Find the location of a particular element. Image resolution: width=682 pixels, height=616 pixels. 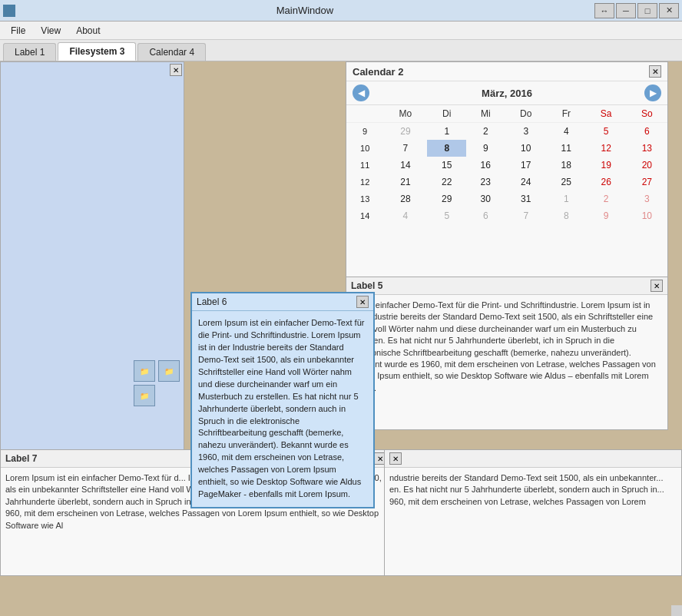

label6-content: Lorem Ipsum ist ein einfacher Demo-Text … is located at coordinates (283, 409).